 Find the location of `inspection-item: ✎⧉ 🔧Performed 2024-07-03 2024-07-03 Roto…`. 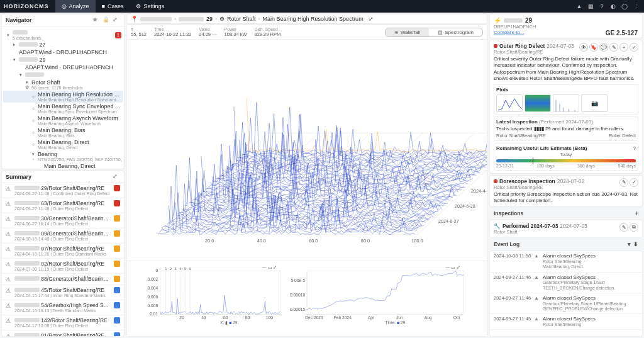

inspection-item: ✎⧉ 🔧Performed 2024-07-03 2024-07-03 Roto… is located at coordinates (566, 229).